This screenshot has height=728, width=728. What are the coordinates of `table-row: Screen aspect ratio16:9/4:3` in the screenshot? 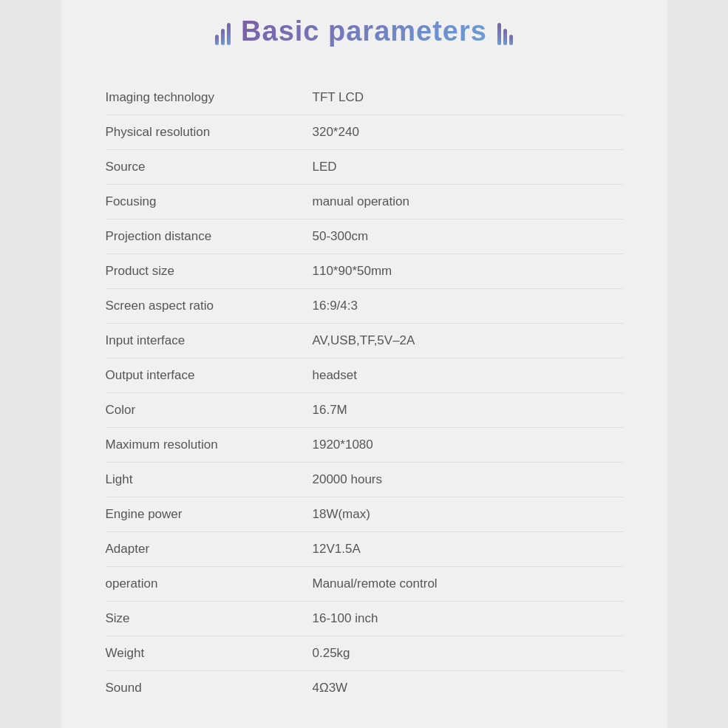 It's located at (364, 306).